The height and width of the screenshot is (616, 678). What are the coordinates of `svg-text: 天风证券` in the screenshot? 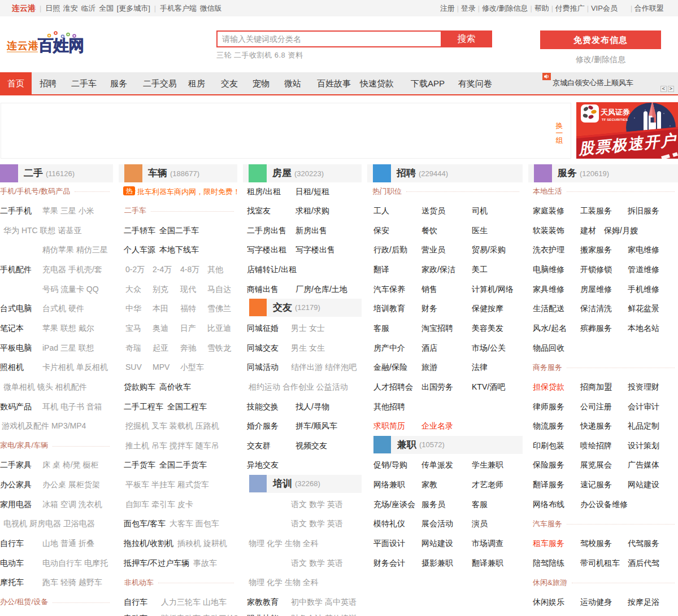 It's located at (615, 112).